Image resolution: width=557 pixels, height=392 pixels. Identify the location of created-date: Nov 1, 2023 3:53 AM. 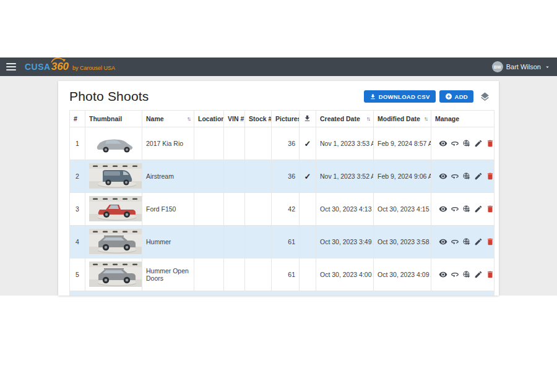
(345, 143).